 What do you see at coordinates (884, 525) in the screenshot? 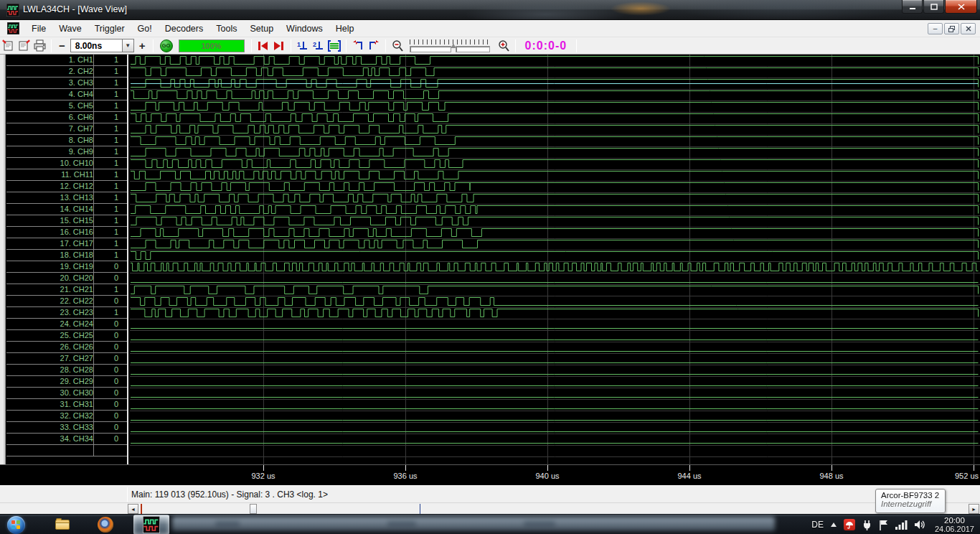
I see `action-center-flag-icon` at bounding box center [884, 525].